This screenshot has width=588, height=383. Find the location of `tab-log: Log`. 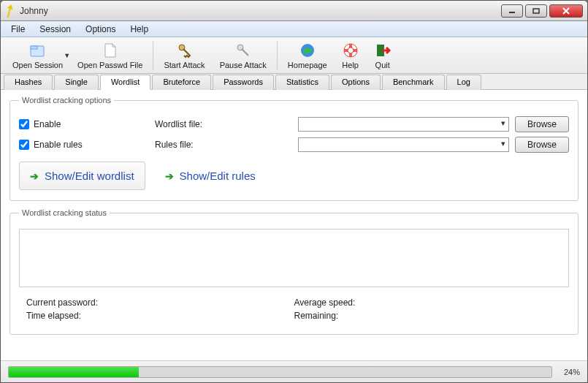

tab-log: Log is located at coordinates (464, 82).